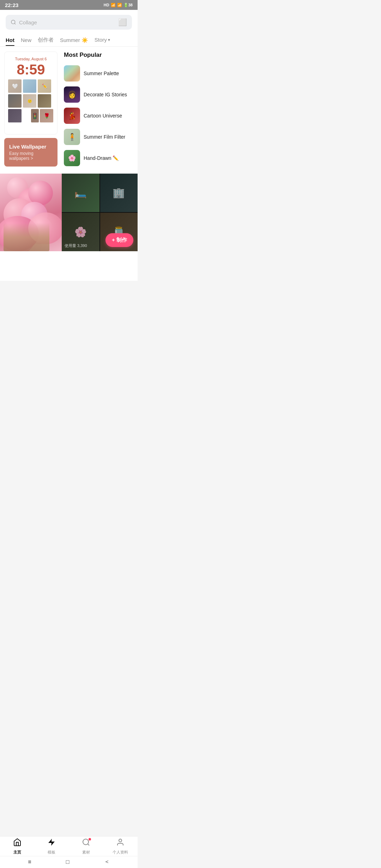 The width and height of the screenshot is (381, 868). I want to click on summer-film-thumb: 🧍, so click(72, 137).